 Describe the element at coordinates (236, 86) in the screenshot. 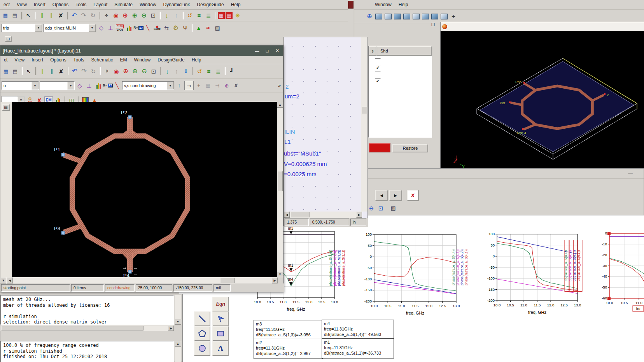

I see `snap-wire-icon: ✘` at that location.